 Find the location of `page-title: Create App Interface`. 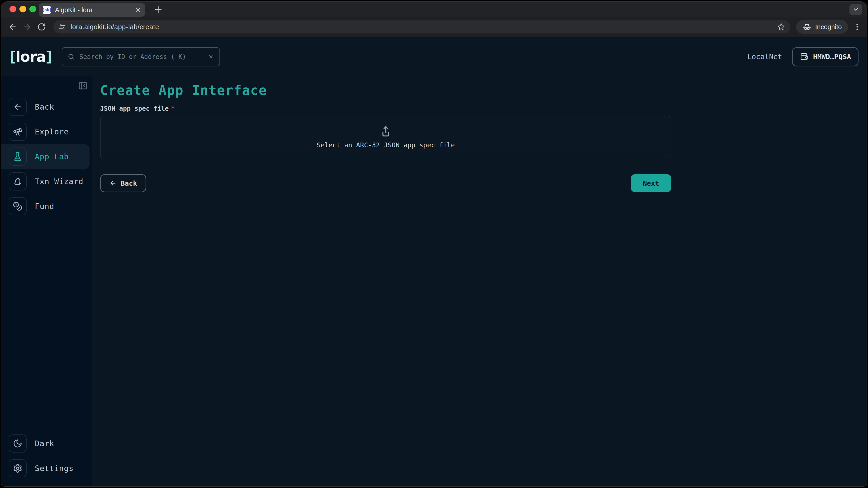

page-title: Create App Interface is located at coordinates (483, 90).